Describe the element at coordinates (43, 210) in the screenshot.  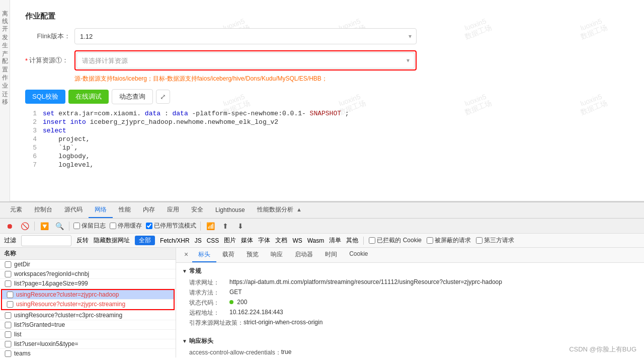
I see `tab-console: 控制台` at that location.